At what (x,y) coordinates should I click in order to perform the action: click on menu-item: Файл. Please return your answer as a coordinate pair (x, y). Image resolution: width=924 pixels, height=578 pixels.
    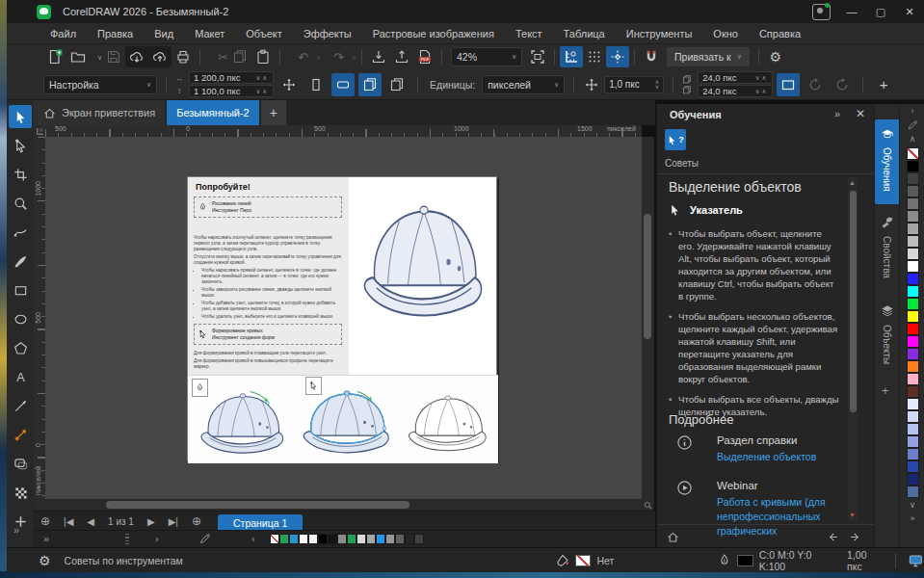
    Looking at the image, I should click on (64, 34).